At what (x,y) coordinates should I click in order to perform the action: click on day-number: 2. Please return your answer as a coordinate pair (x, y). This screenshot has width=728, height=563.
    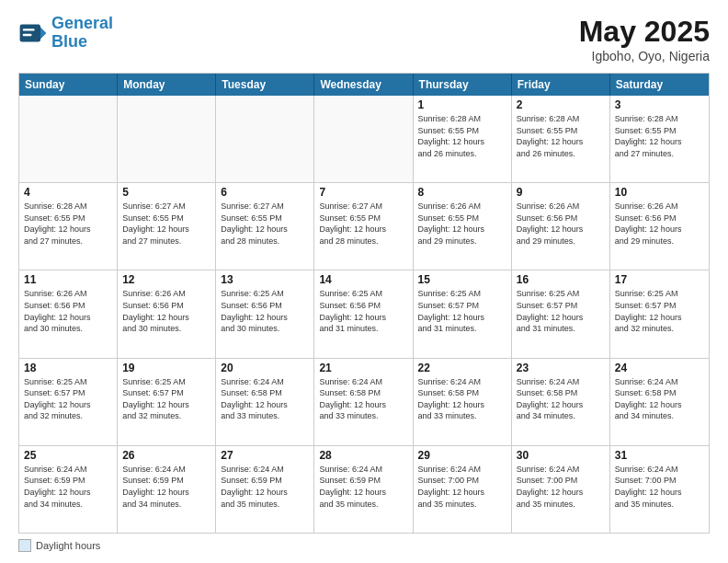
    Looking at the image, I should click on (561, 105).